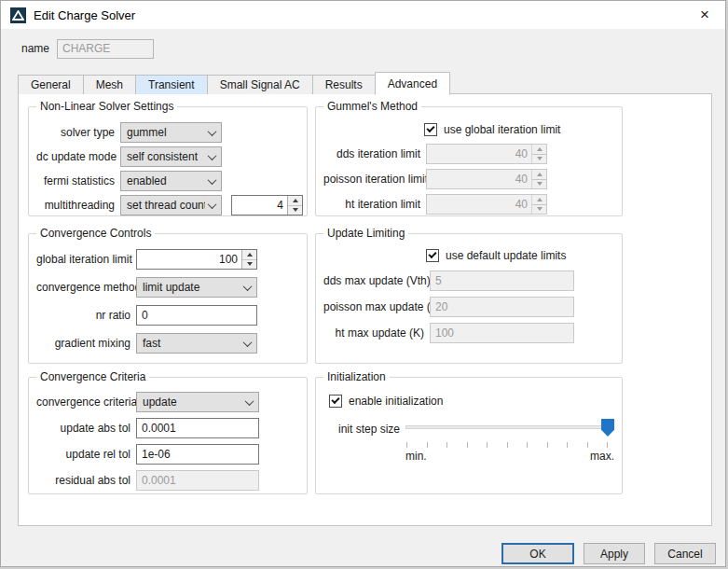  I want to click on multithreading-dropdown: set thread count, so click(172, 205).